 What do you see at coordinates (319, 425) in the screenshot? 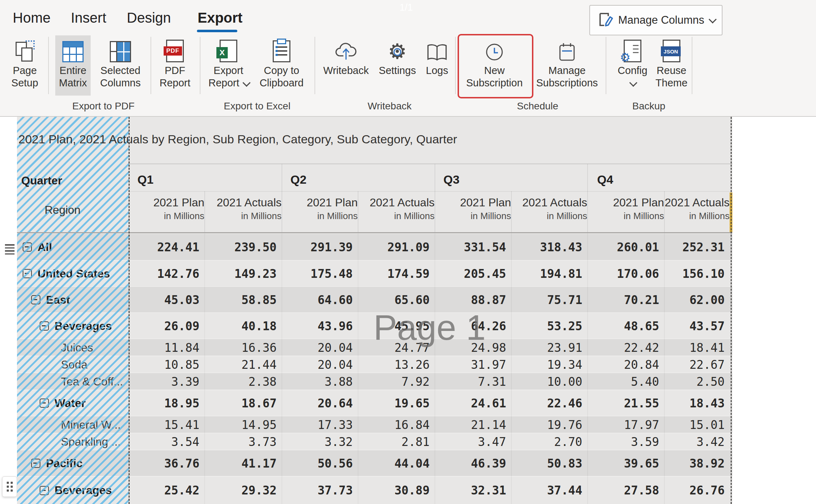
I see `value-cell: 17.33` at bounding box center [319, 425].